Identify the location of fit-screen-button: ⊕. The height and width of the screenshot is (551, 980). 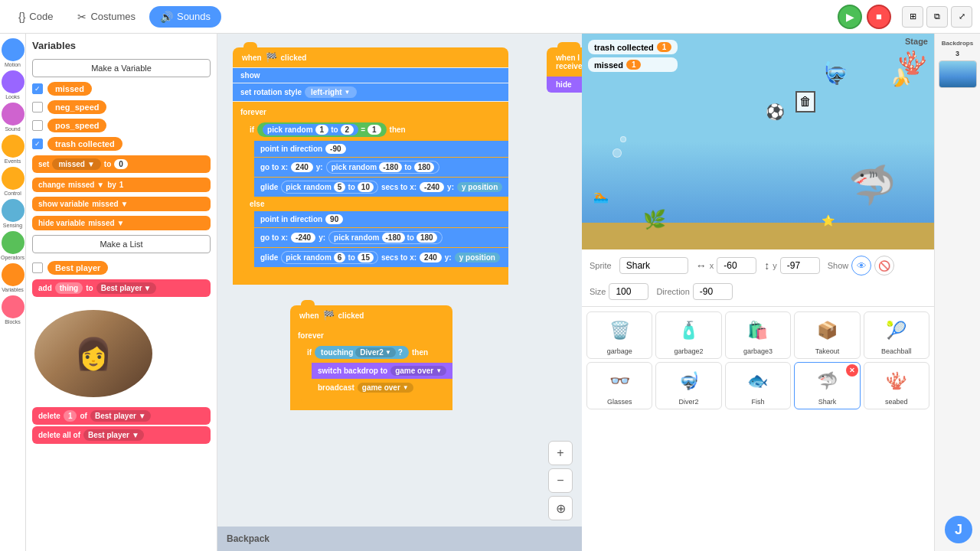
(560, 508).